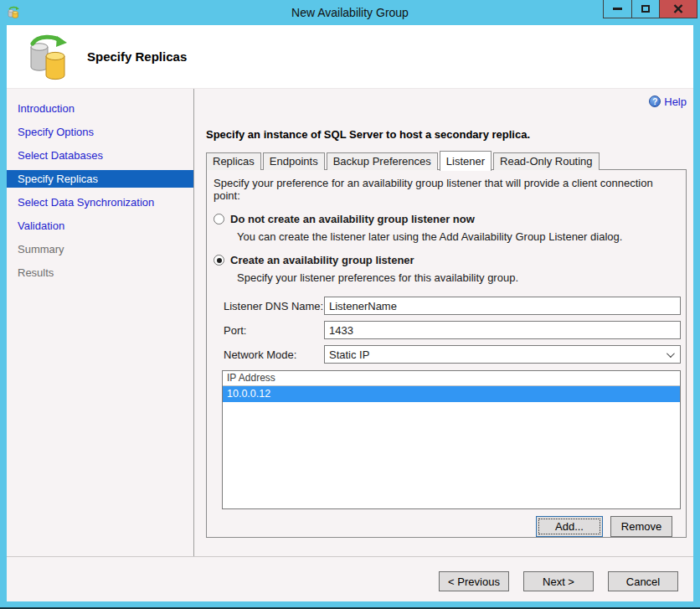  I want to click on network-mode-select: Static IP, so click(502, 354).